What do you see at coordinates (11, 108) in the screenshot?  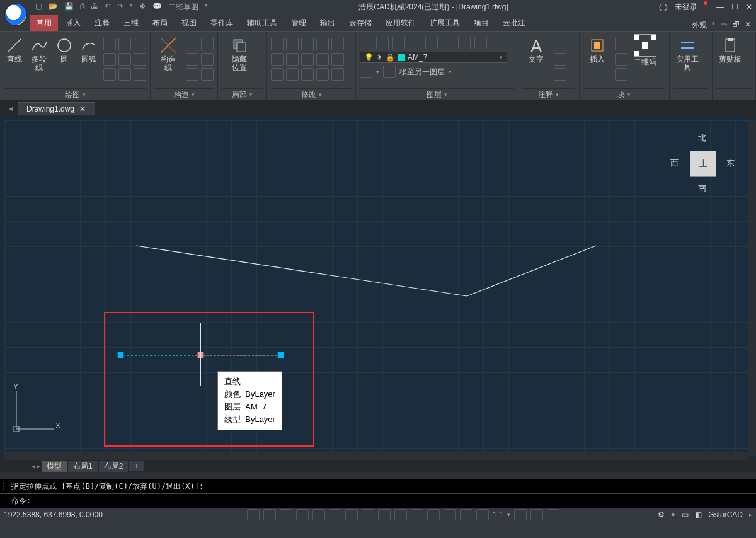 I see `tab-prev-icon: ◂` at bounding box center [11, 108].